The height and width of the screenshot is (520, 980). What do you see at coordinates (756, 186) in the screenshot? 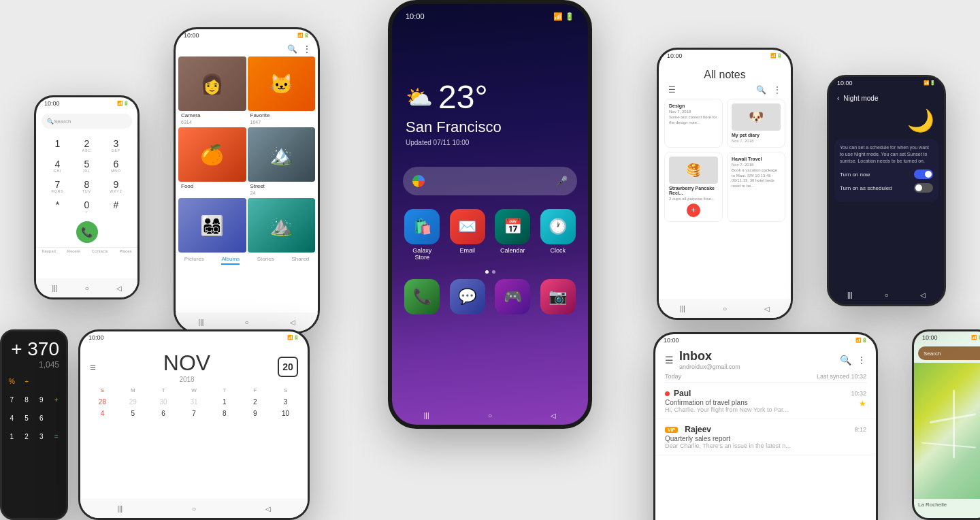
I see `note-hawaii: Hawaii Travel Nov 7, 2018Book a vacation…` at bounding box center [756, 186].